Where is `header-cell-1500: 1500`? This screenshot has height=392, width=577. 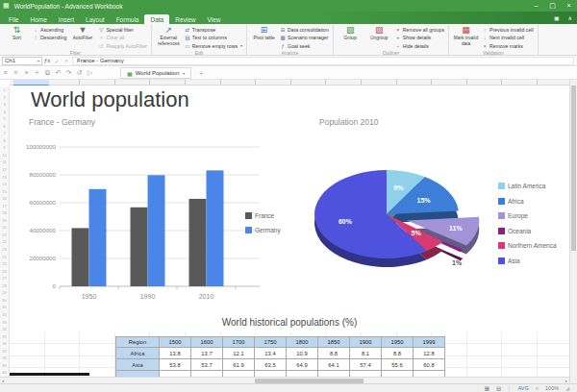
header-cell-1500: 1500 is located at coordinates (175, 342).